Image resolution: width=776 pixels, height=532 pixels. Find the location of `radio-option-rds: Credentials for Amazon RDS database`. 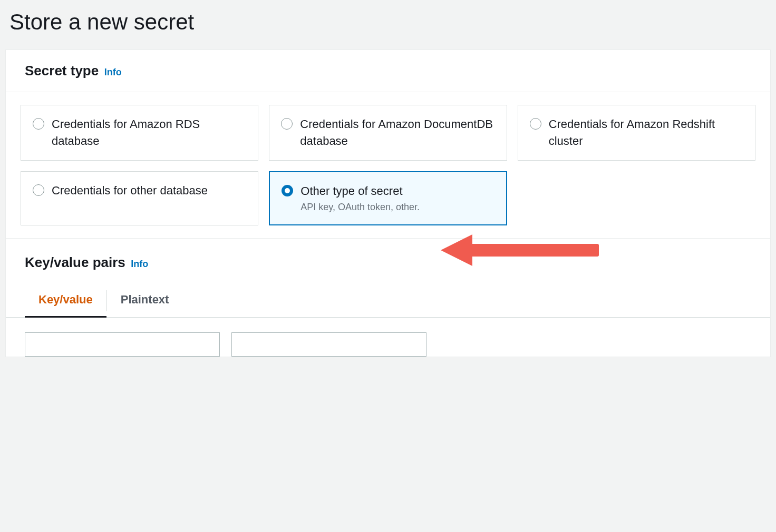

radio-option-rds: Credentials for Amazon RDS database is located at coordinates (139, 133).